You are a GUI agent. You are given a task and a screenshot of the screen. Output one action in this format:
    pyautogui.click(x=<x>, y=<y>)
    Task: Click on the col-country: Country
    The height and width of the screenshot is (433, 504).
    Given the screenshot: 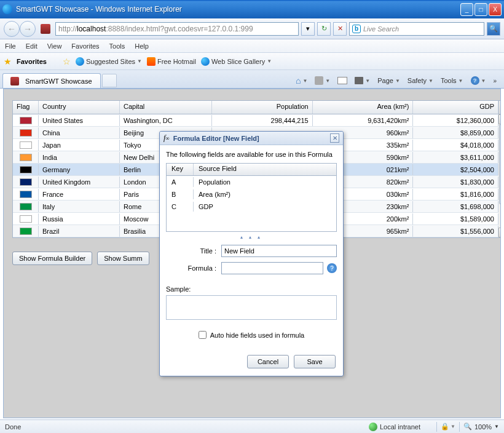 What is the action you would take?
    pyautogui.click(x=79, y=107)
    